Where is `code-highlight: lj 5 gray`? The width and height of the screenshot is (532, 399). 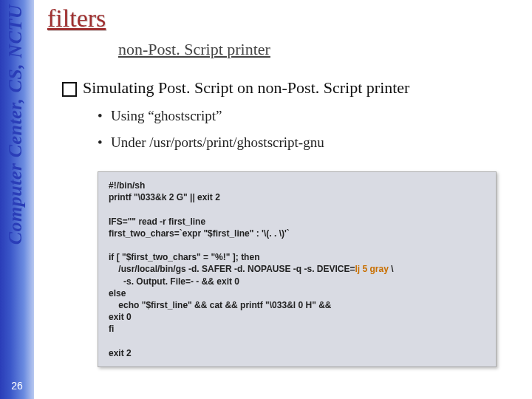
code-highlight: lj 5 gray is located at coordinates (372, 269).